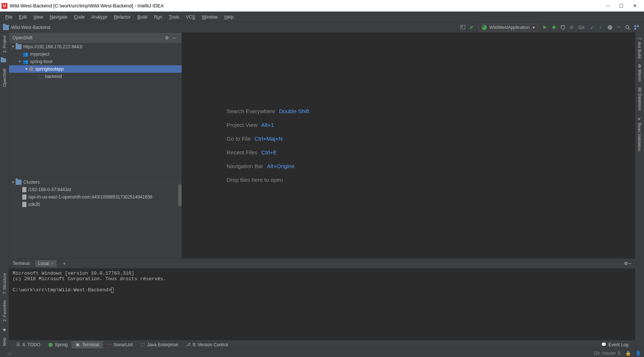 The image size is (644, 357). Describe the element at coordinates (635, 6) in the screenshot. I see `close-button: ✕` at that location.